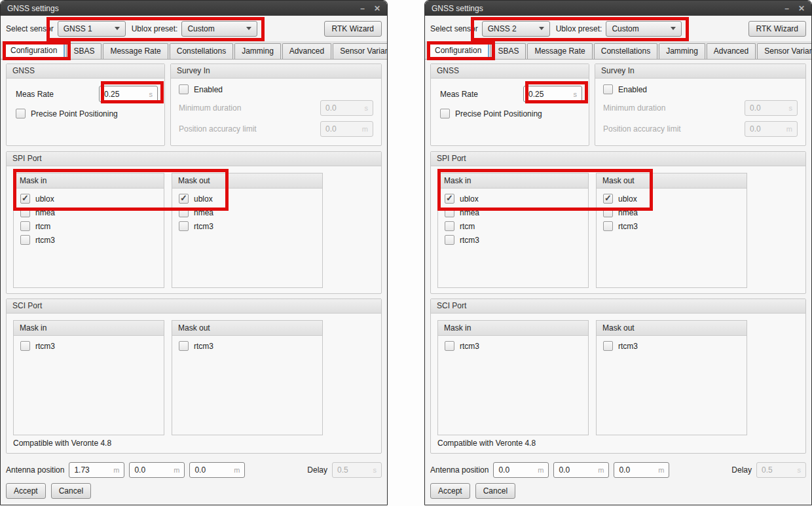 This screenshot has width=812, height=506. What do you see at coordinates (371, 9) in the screenshot?
I see `window-controls: – ✕` at bounding box center [371, 9].